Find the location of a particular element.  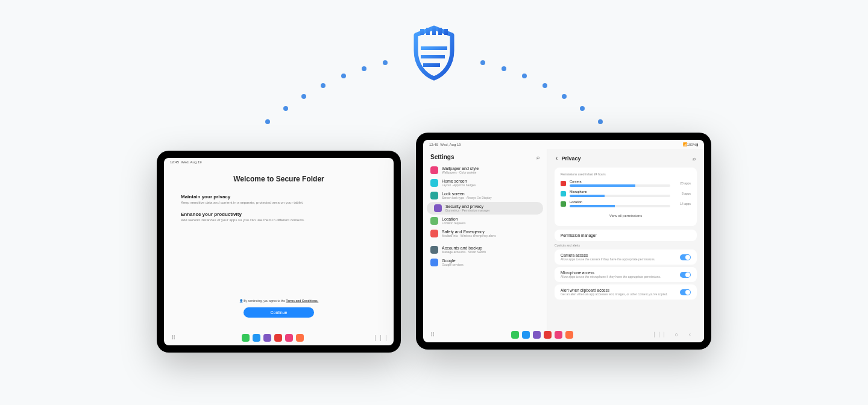

toggle-row-microphone-access: Microphone accessAllow apps to use the m… is located at coordinates (626, 275).